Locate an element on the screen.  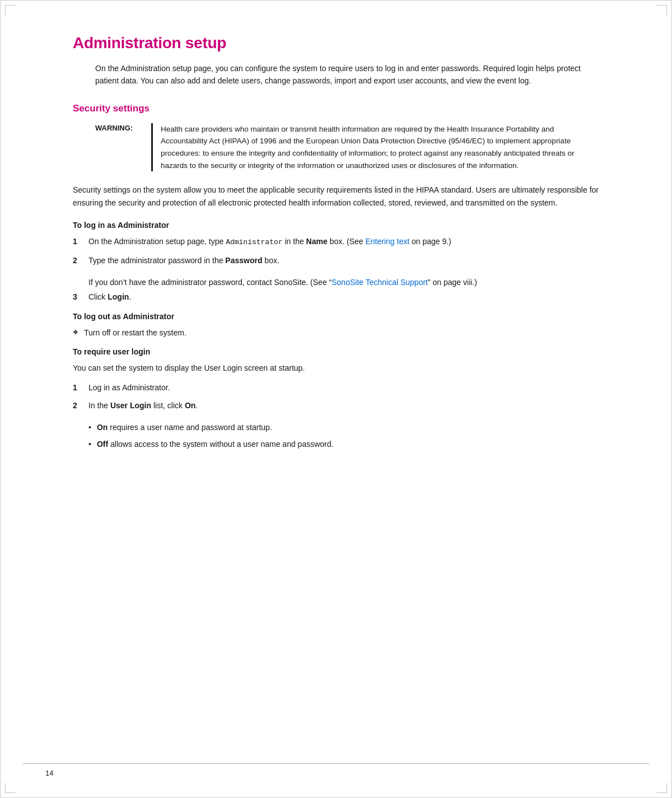
step-2-suffix: box. is located at coordinates (270, 260).